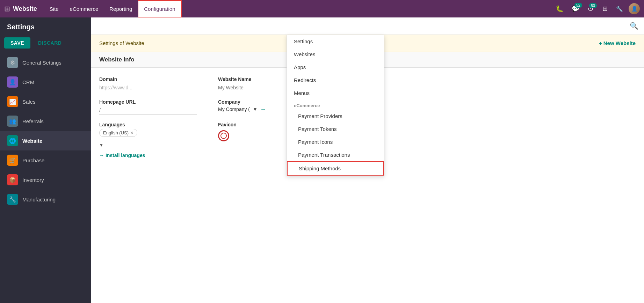 The width and height of the screenshot is (644, 303). What do you see at coordinates (148, 107) in the screenshot?
I see `homepage-group: Homepage URL` at bounding box center [148, 107].